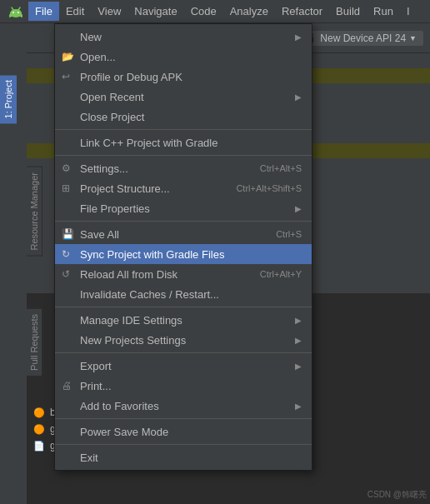  What do you see at coordinates (298, 208) in the screenshot?
I see `file-properties-arrow: ▶` at bounding box center [298, 208].